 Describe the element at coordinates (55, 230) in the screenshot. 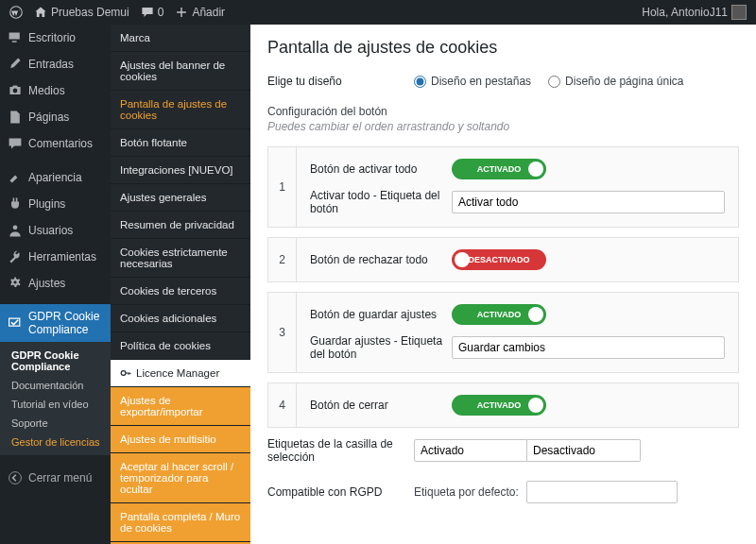

I see `sidebar-item-7: Usuarios` at that location.